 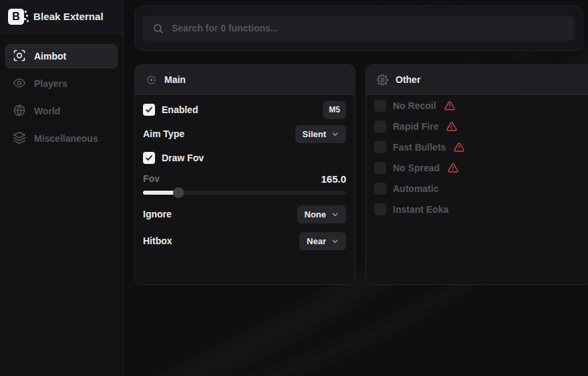 What do you see at coordinates (61, 111) in the screenshot?
I see `sidebar-item-world: World` at bounding box center [61, 111].